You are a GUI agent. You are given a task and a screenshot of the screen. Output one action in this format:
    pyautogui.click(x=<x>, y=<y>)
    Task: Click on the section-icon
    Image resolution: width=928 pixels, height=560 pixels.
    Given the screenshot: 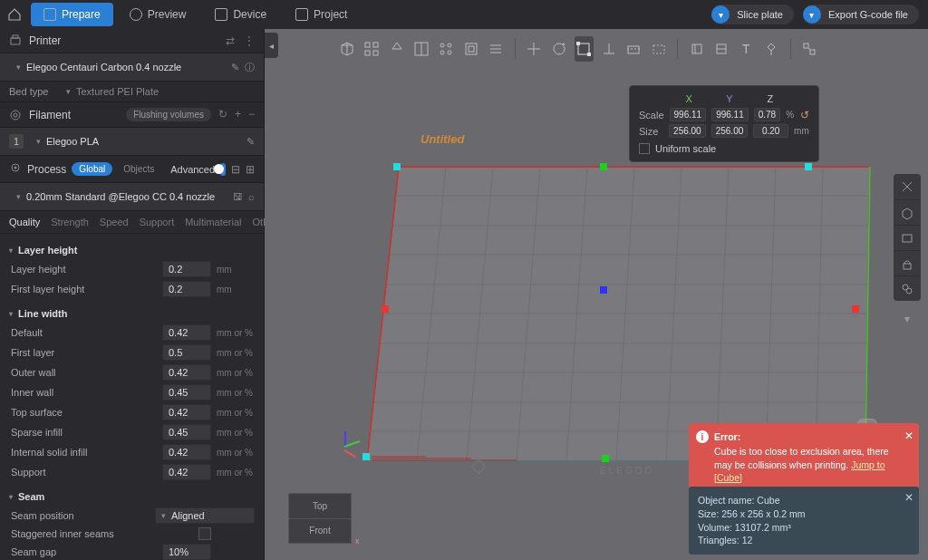 What is the action you would take?
    pyautogui.click(x=907, y=237)
    